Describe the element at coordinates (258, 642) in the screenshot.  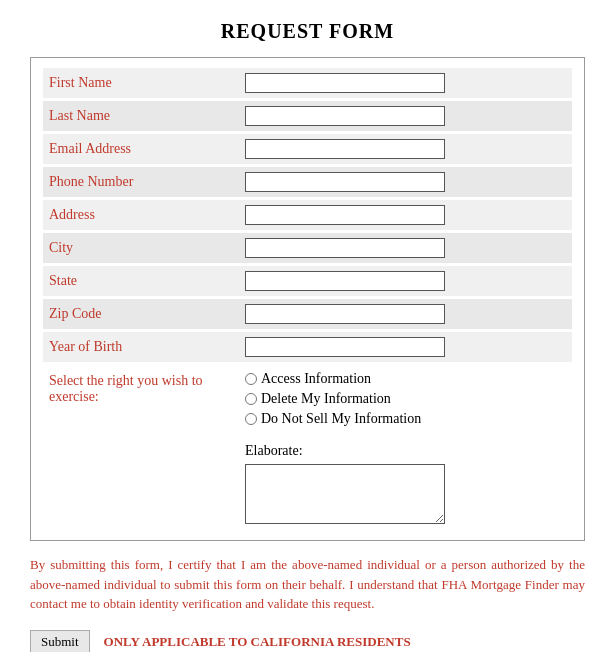
I see `only-label: ONLY APPLICABLE TO CALIFORNIA RESIDENTS` at that location.